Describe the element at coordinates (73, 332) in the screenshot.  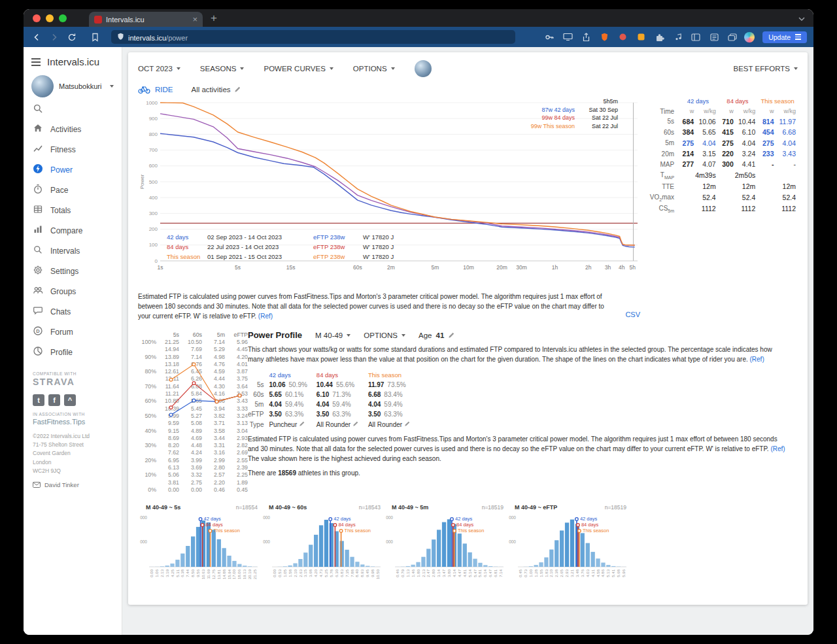
I see `sidebar-item-forum: DForum` at that location.